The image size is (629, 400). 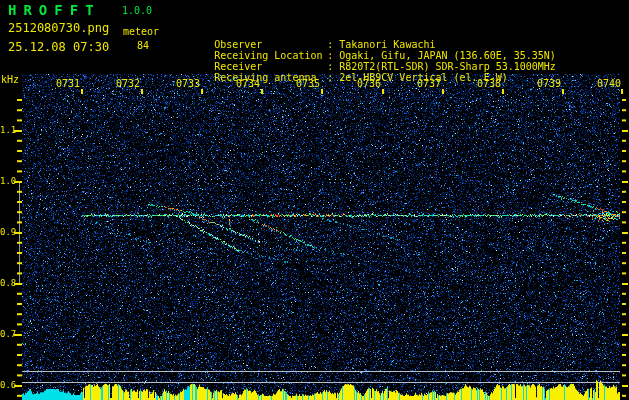 What do you see at coordinates (190, 36) in the screenshot?
I see `station-info: Observer:Takanori Kawachi Receiving Loca…` at bounding box center [190, 36].